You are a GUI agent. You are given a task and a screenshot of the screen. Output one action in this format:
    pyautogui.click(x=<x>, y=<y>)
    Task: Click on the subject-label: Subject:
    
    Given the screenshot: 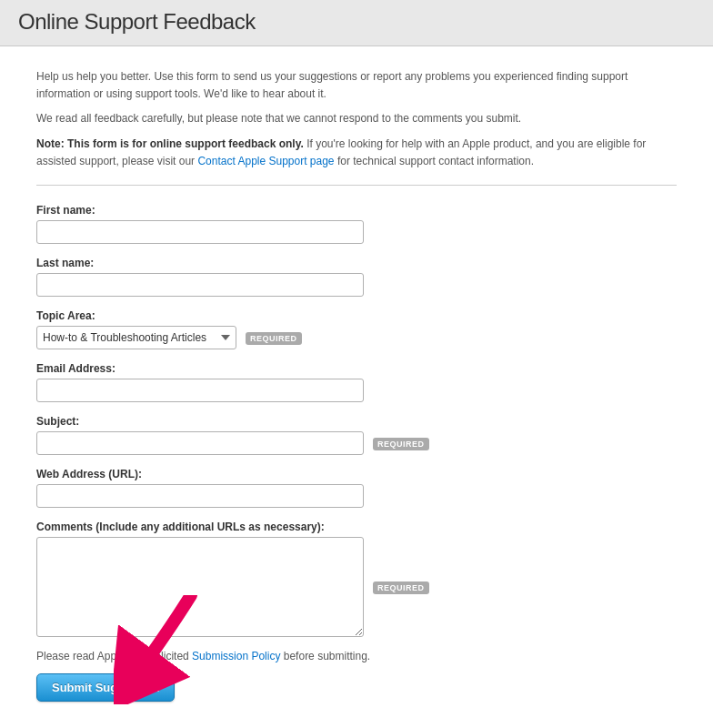 What is the action you would take?
    pyautogui.click(x=356, y=421)
    